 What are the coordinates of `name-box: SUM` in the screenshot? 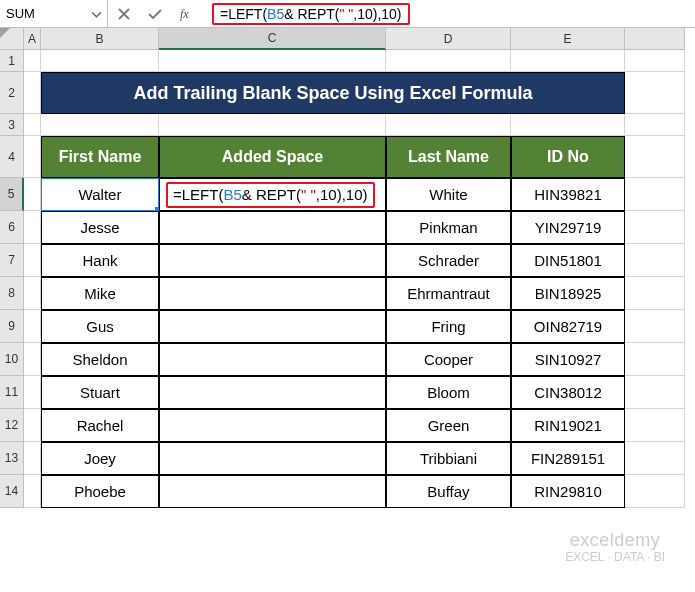 It's located at (54, 14).